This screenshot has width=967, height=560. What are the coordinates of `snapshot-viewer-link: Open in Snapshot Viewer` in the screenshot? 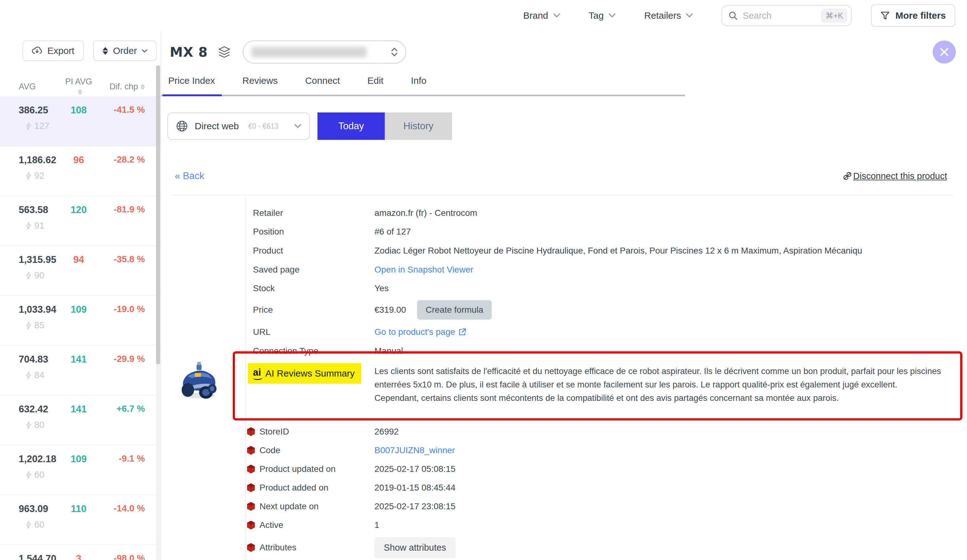 It's located at (424, 270).